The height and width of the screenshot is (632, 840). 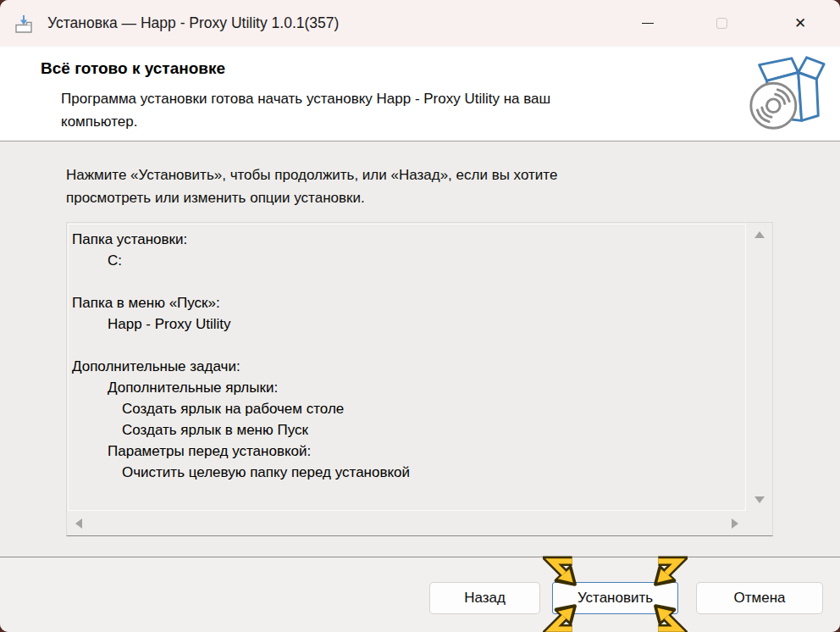 What do you see at coordinates (420, 595) in the screenshot?
I see `wizard-footer: Назад Установить` at bounding box center [420, 595].